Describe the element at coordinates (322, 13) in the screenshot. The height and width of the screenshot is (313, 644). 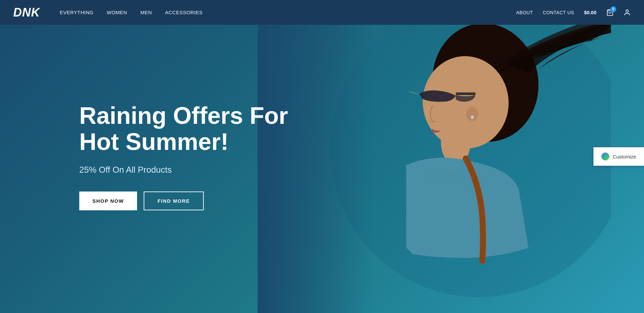
I see `header: DNK EVERYTHING WOMEN MEN ACCESSORIES ABO…` at that location.